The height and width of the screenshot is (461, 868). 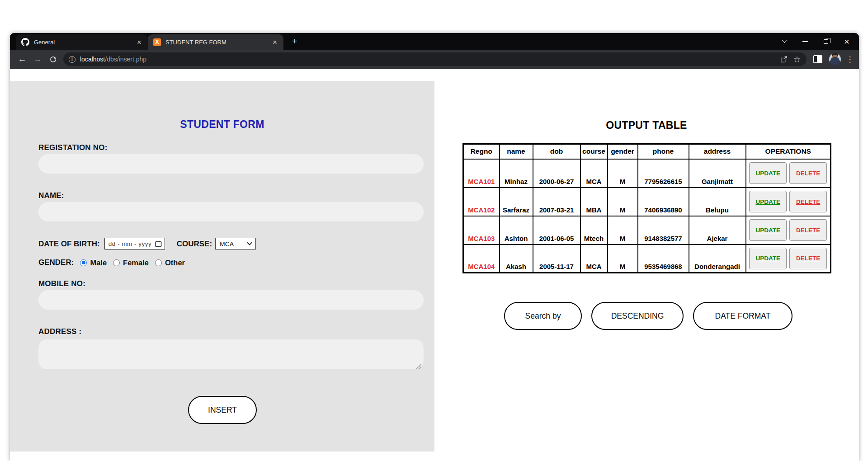 What do you see at coordinates (92, 59) in the screenshot?
I see `url-host: localhost` at bounding box center [92, 59].